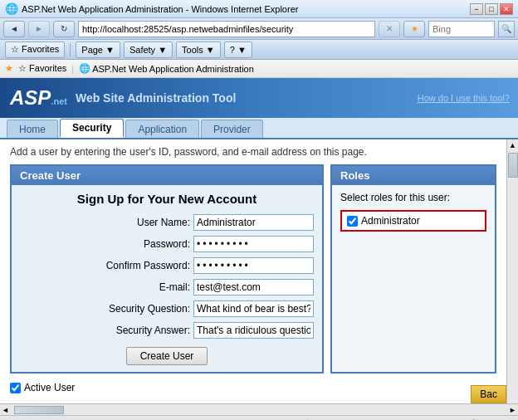  I want to click on active-user-checkbox, so click(15, 388).